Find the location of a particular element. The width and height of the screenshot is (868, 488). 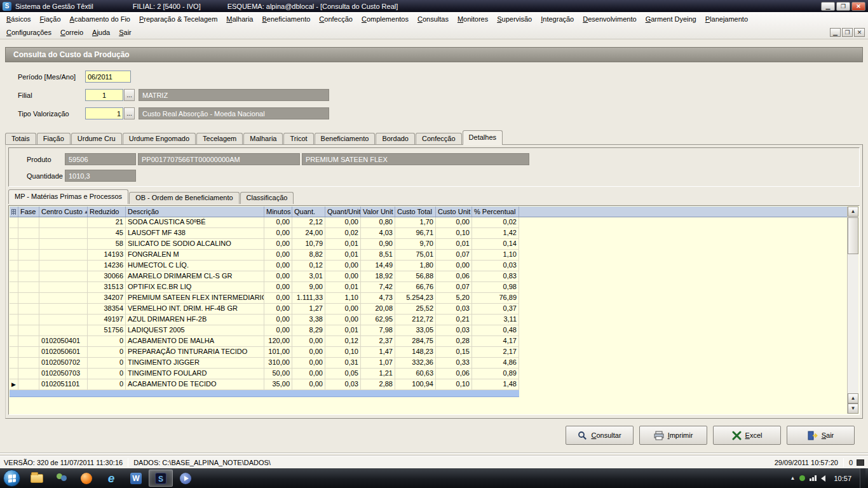

grid-row-11: 01020504010ACABAMENTO DE MALHA120,000,00… is located at coordinates (428, 342).